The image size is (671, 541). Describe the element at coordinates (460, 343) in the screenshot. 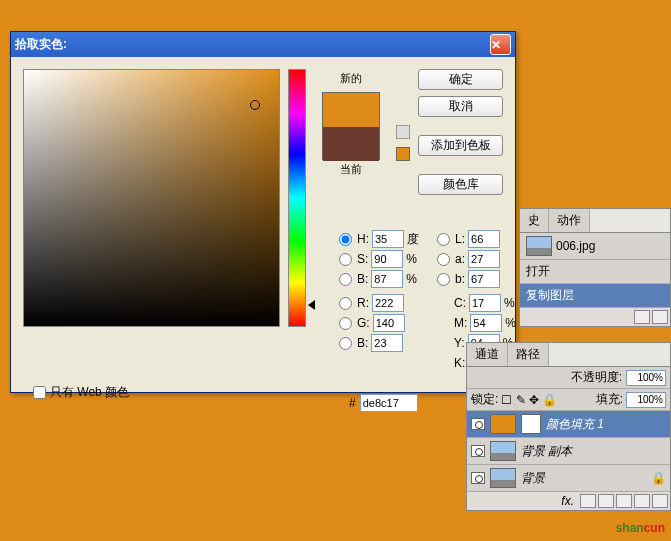

I see `y-label: Y:` at that location.